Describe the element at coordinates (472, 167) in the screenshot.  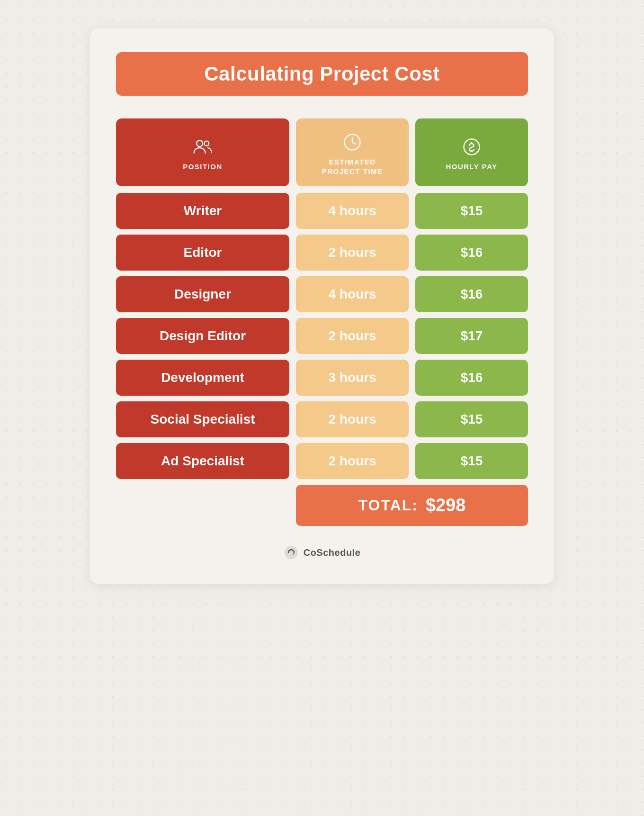
I see `header-pay-label: HOURLY PAY` at that location.